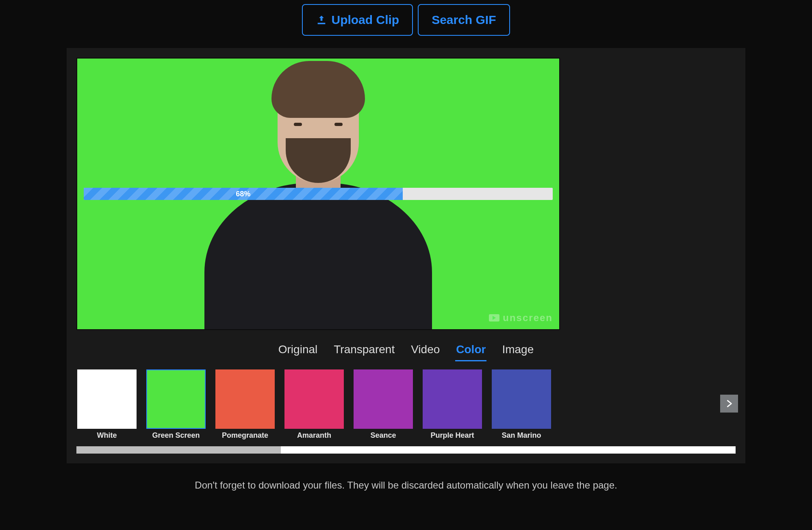  What do you see at coordinates (107, 436) in the screenshot?
I see `swatch-label: White` at bounding box center [107, 436].